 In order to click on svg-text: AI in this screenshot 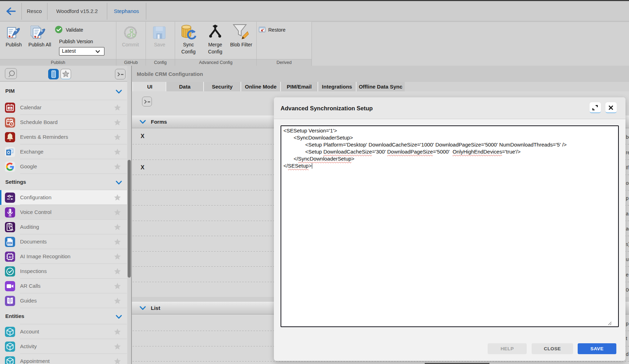, I will do `click(10, 257)`.